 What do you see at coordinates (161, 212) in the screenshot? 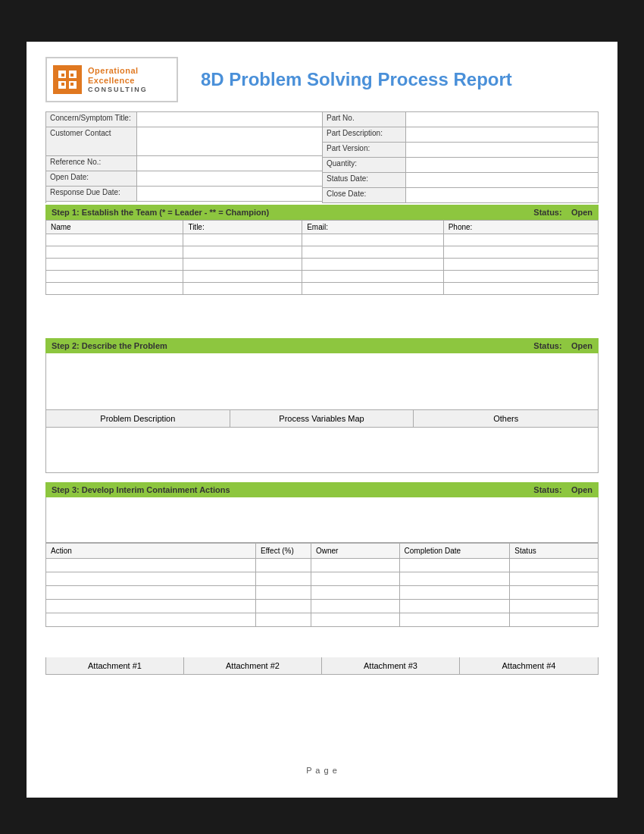
I see `step1-title: Step 1: Establish the Team (* = Leader -…` at bounding box center [161, 212].